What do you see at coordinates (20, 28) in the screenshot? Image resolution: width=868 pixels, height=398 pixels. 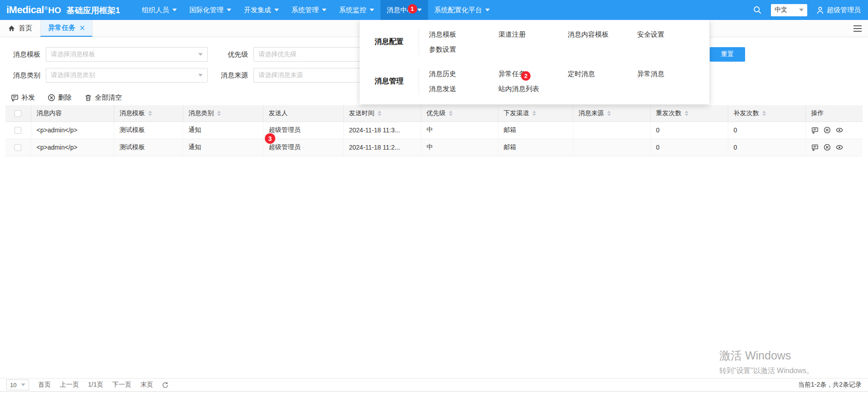 I see `tab-home: 首页` at bounding box center [20, 28].